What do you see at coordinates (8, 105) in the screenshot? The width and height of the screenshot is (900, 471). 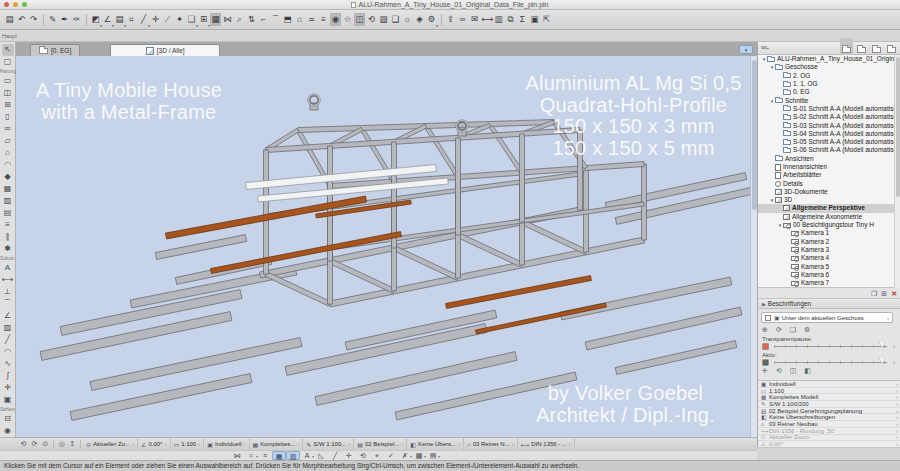 I see `window-tool-icon: ⊞` at bounding box center [8, 105].